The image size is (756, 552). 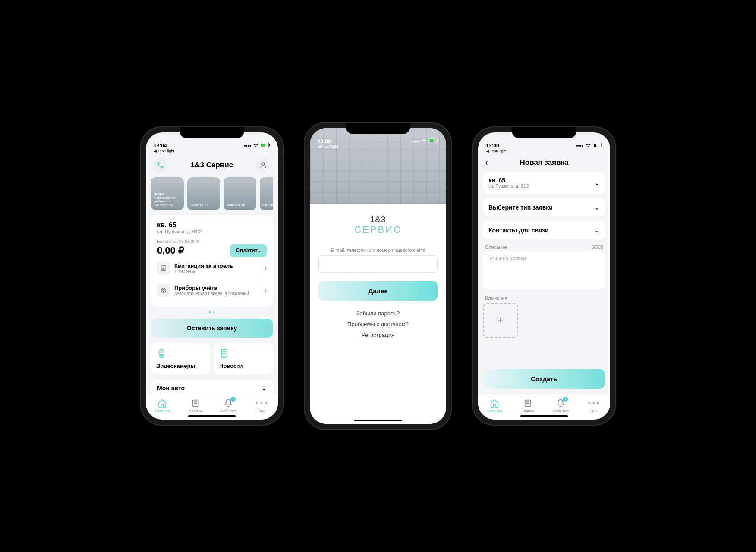 What do you see at coordinates (493, 146) in the screenshot?
I see `status-time: 13:00` at bounding box center [493, 146].